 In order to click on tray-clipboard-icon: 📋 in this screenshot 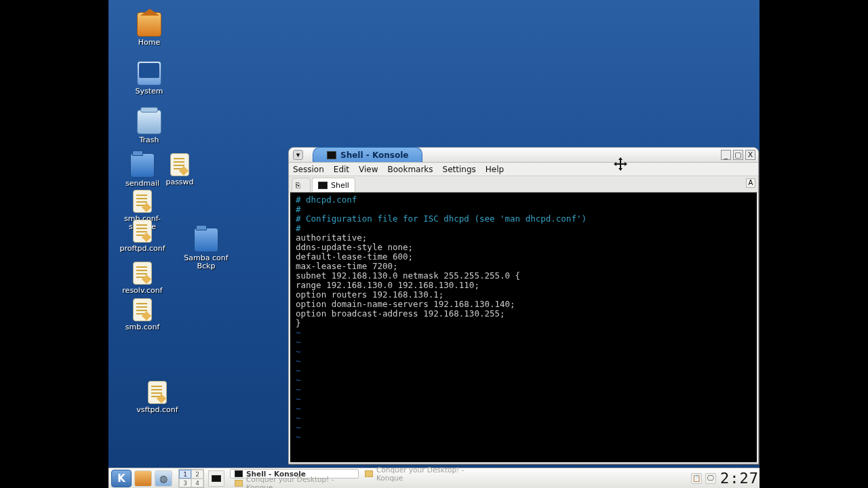, I will do `click(696, 479)`.